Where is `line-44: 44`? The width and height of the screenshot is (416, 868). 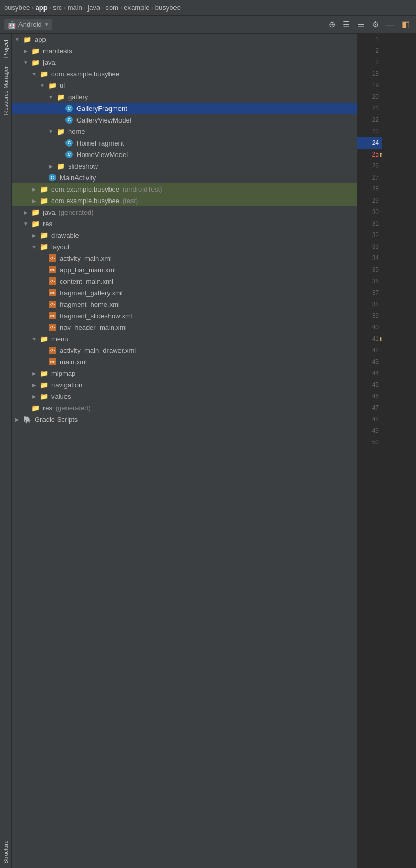
line-44: 44 is located at coordinates (370, 373).